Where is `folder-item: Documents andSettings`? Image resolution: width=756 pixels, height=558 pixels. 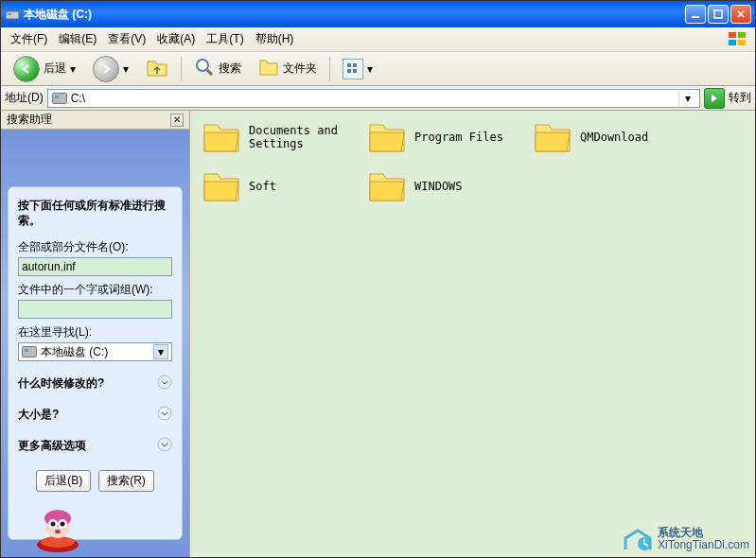
folder-item: Documents andSettings is located at coordinates (284, 137).